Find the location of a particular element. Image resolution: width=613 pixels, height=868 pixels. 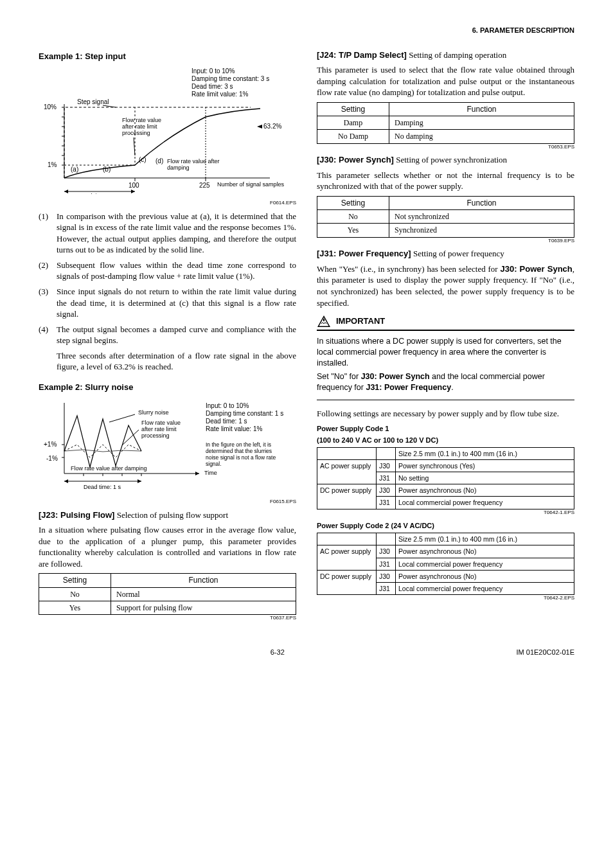

table-row: DC power supply J30 Power asynchronous (… is located at coordinates (446, 491).